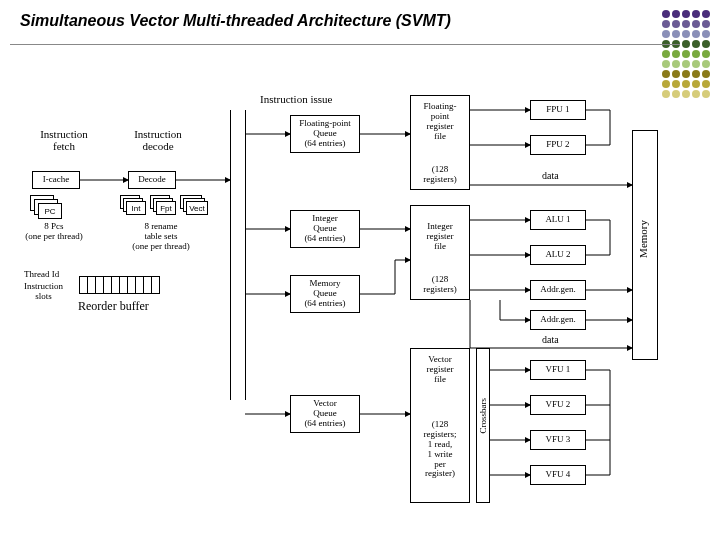  Describe the element at coordinates (550, 176) in the screenshot. I see `data-label-1: data` at that location.